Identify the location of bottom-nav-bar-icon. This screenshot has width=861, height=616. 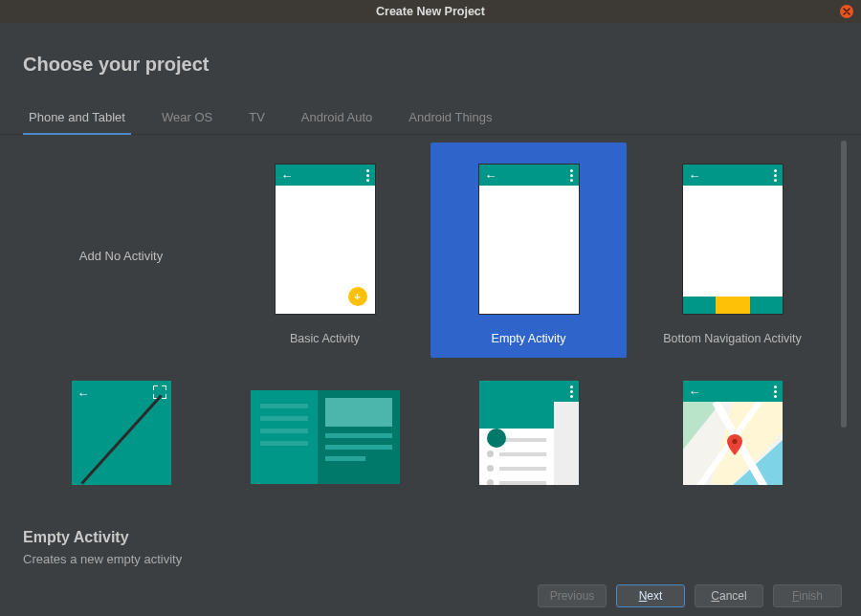
(733, 305).